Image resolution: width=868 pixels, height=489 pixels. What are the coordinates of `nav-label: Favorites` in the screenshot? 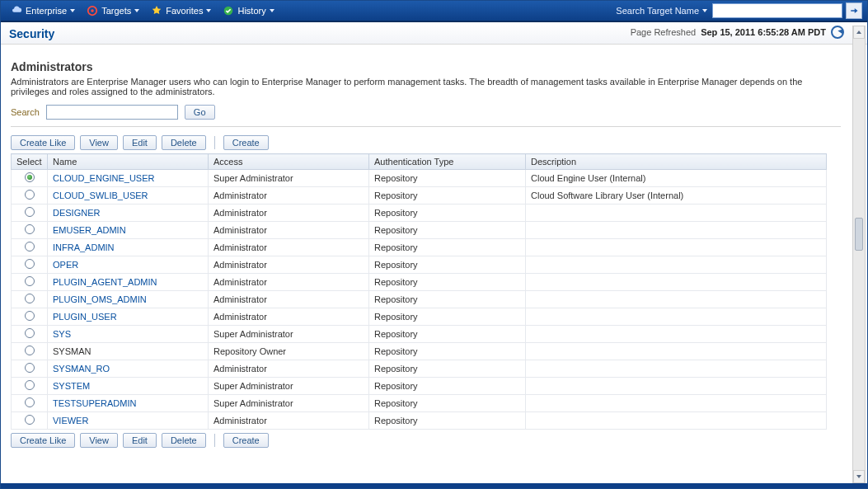 It's located at (185, 11).